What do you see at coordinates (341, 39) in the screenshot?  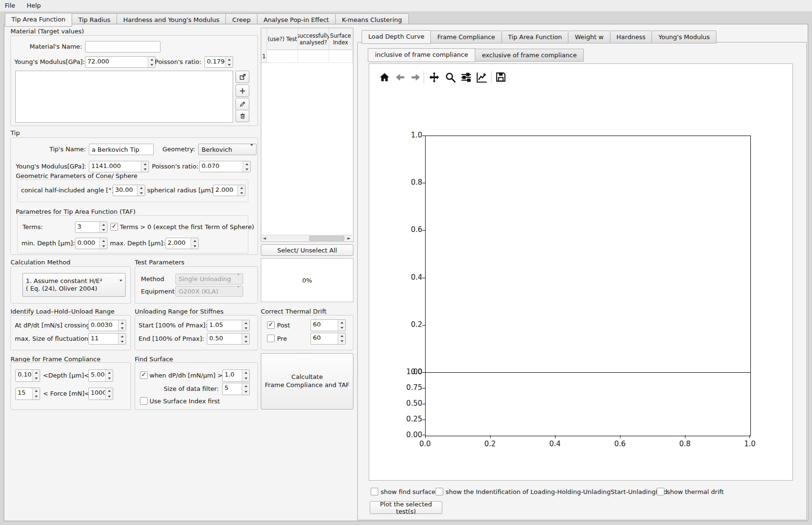 I see `table-header-surface-index: Surface Index` at bounding box center [341, 39].